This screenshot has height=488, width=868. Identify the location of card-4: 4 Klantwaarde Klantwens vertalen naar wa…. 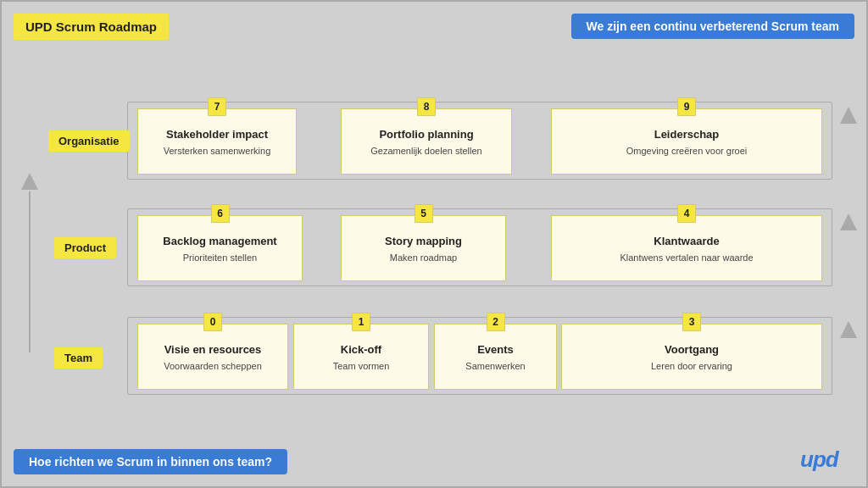
(687, 248).